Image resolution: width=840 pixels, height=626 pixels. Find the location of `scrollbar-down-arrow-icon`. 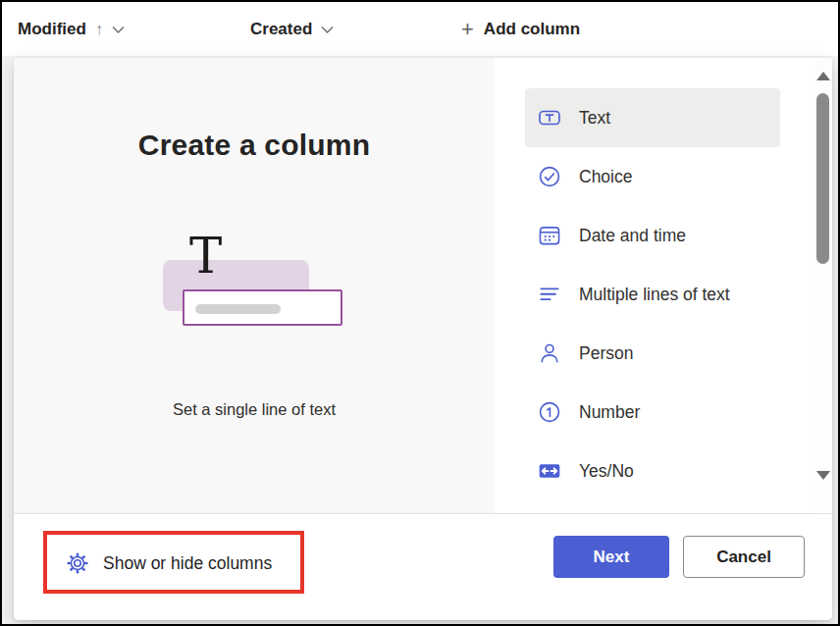

scrollbar-down-arrow-icon is located at coordinates (823, 475).